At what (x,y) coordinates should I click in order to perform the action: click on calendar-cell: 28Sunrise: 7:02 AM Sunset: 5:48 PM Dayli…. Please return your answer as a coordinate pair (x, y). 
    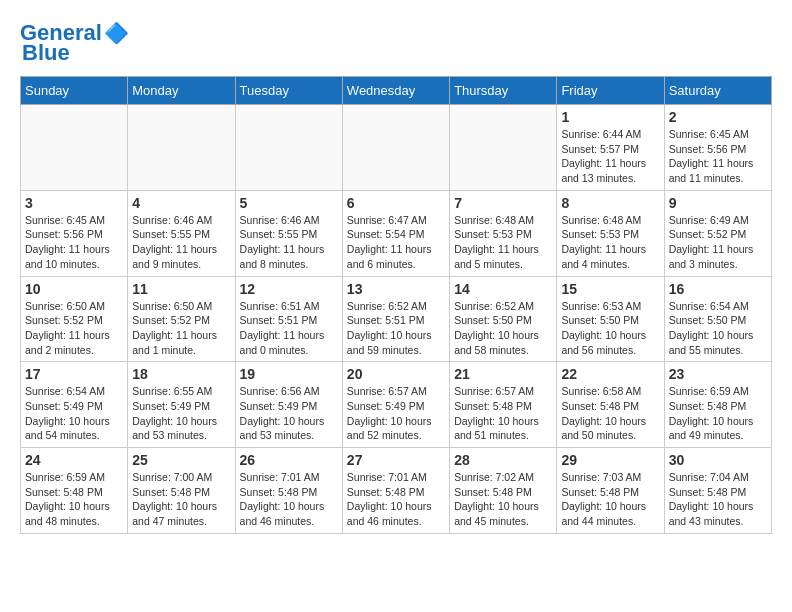
    Looking at the image, I should click on (504, 491).